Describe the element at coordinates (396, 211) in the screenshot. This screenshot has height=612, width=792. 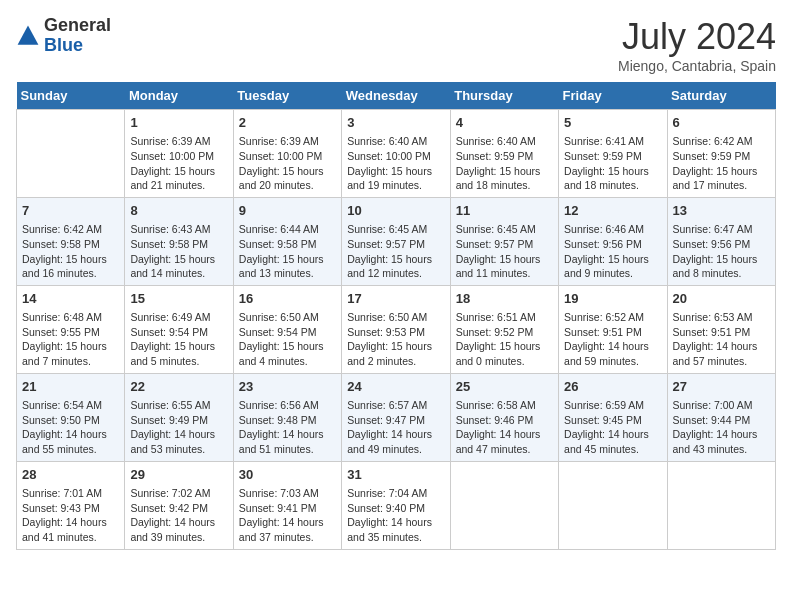
I see `day-number: 10` at that location.